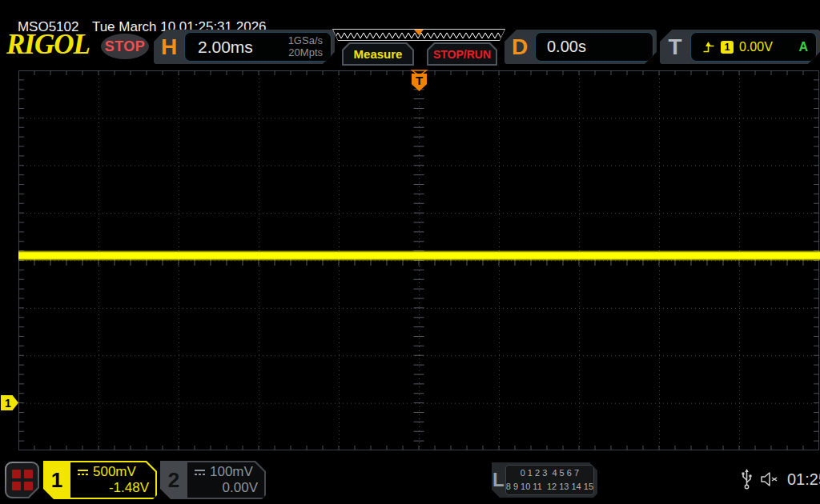 This screenshot has width=820, height=504. What do you see at coordinates (113, 488) in the screenshot?
I see `channel-1-offset: -1.48V` at bounding box center [113, 488].